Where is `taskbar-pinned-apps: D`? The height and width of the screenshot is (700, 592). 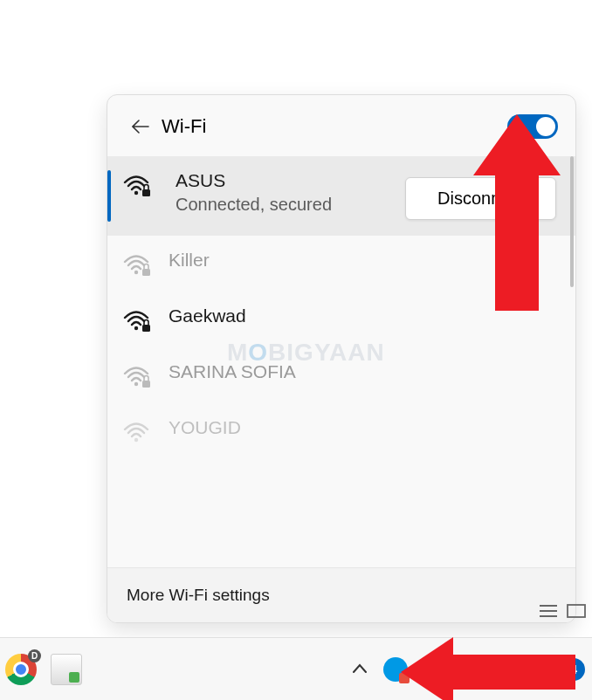
taskbar-pinned-apps: D is located at coordinates (42, 669).